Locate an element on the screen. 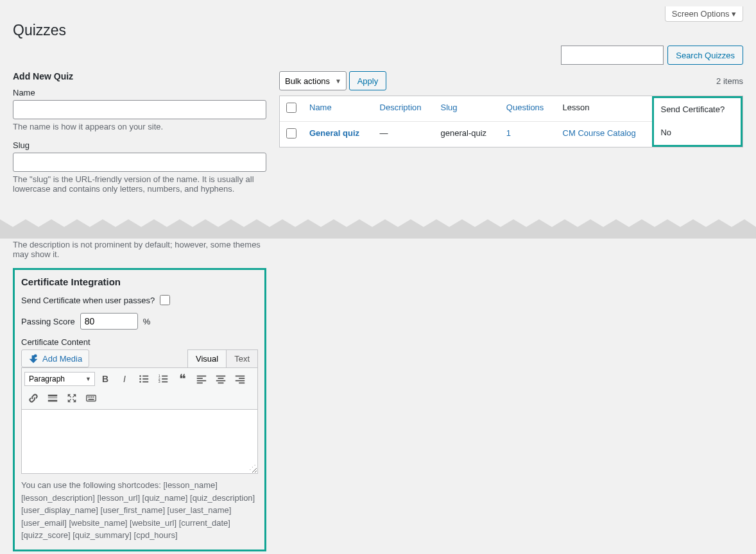  add-media-button: Add Media is located at coordinates (55, 358).